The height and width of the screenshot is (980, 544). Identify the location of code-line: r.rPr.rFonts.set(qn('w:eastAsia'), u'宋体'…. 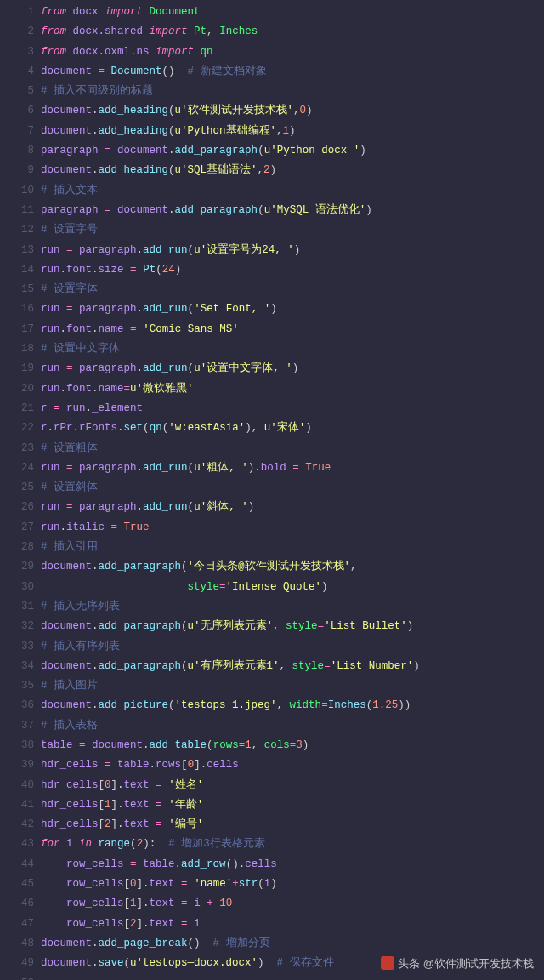
(292, 429).